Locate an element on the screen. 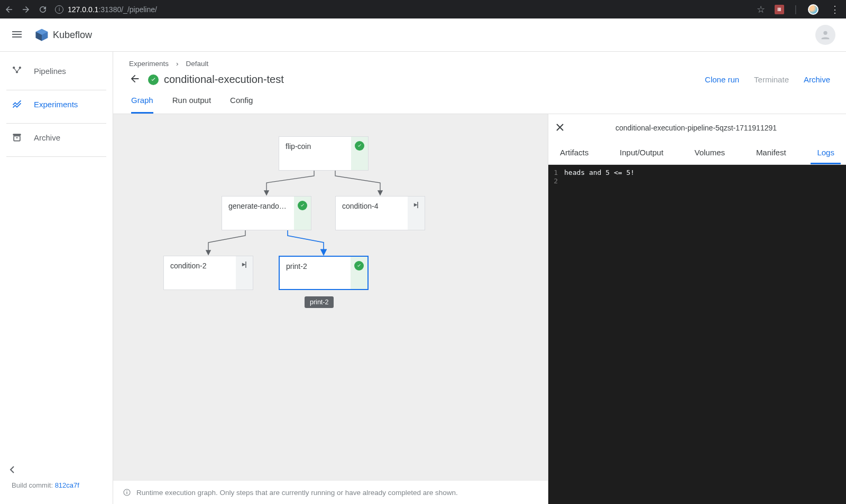  brand: Kubeflow is located at coordinates (63, 35).